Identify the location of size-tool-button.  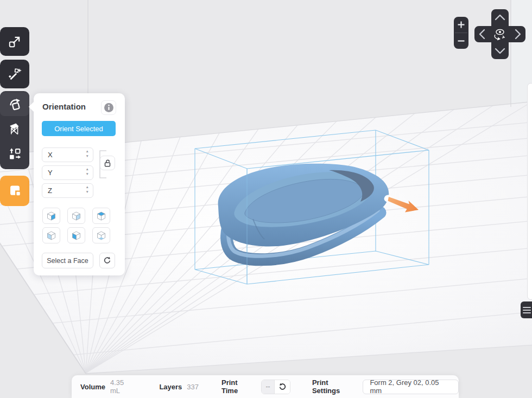
(15, 41).